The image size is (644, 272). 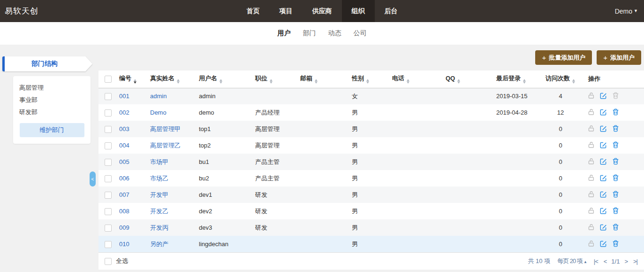 What do you see at coordinates (159, 244) in the screenshot?
I see `user-realname-link: 另的产` at bounding box center [159, 244].